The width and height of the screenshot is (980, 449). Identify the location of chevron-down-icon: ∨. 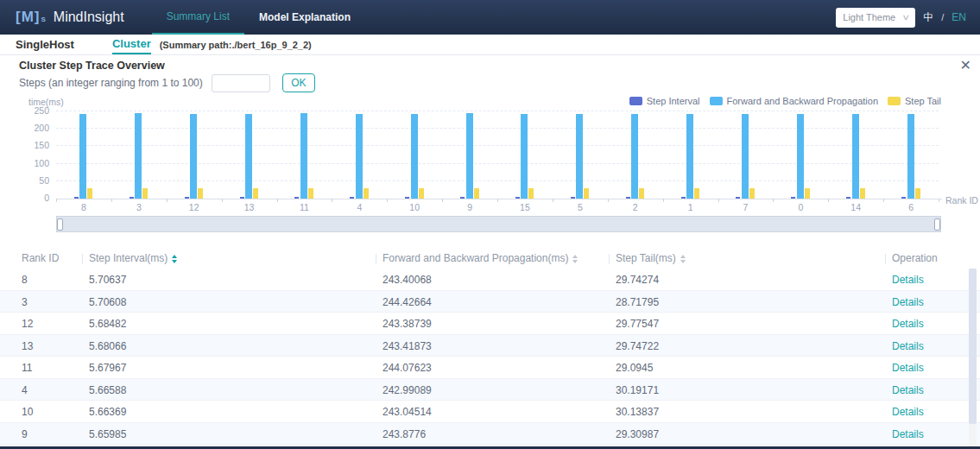
(906, 17).